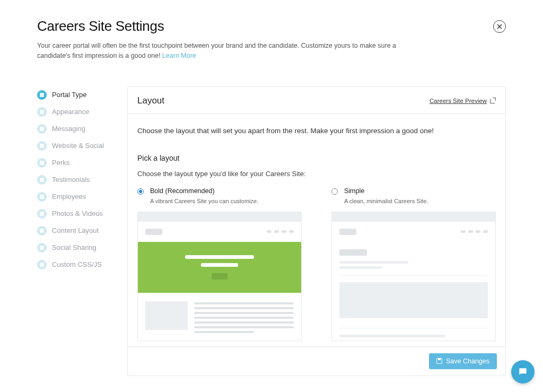 This screenshot has height=392, width=543. Describe the element at coordinates (141, 191) in the screenshot. I see `radio-bold` at that location.